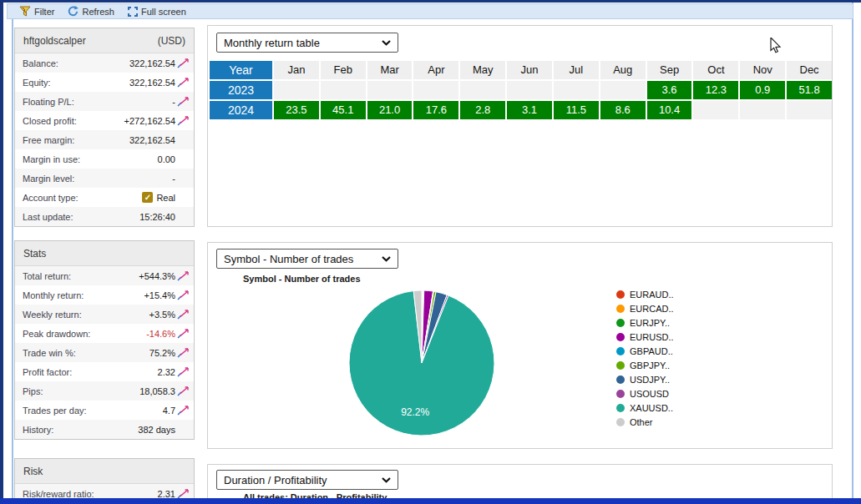 This screenshot has width=861, height=504. Describe the element at coordinates (809, 70) in the screenshot. I see `month-column-header: Dec` at that location.